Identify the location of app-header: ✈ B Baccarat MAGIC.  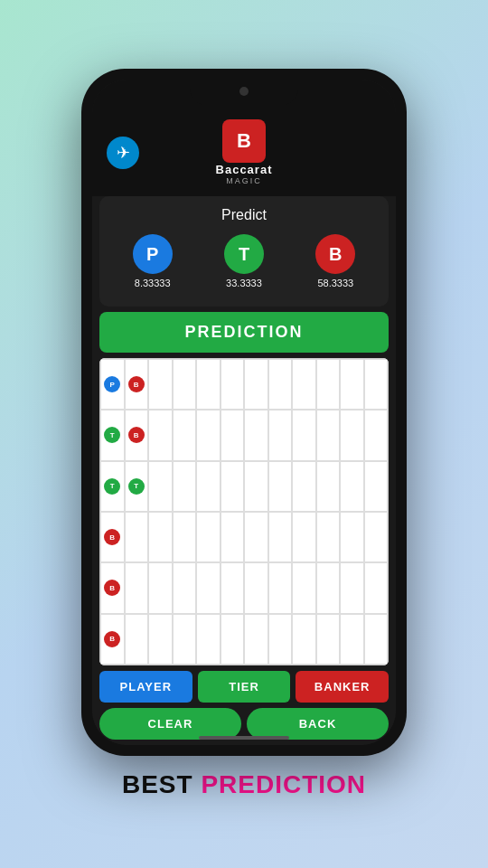
(244, 154).